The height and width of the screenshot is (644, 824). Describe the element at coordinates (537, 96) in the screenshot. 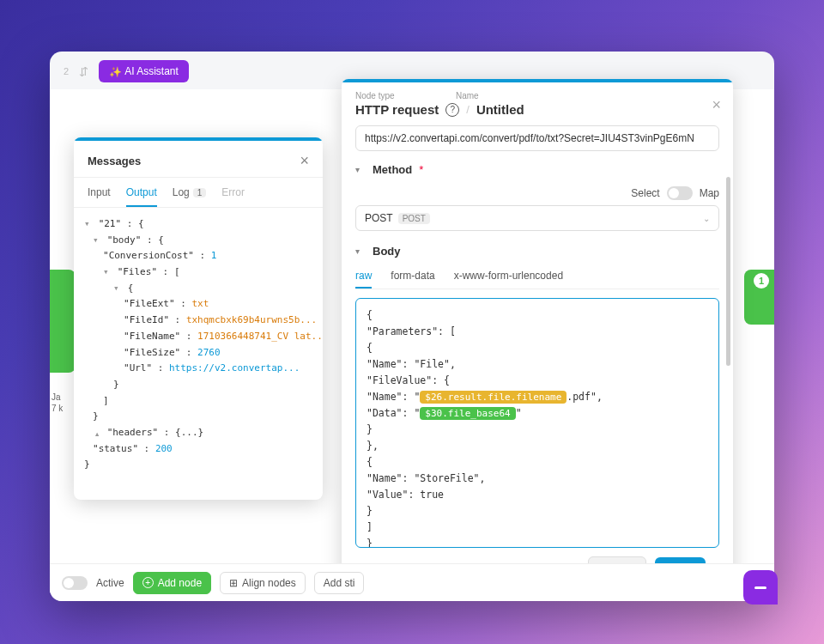

I see `node-type-label: Node type` at that location.